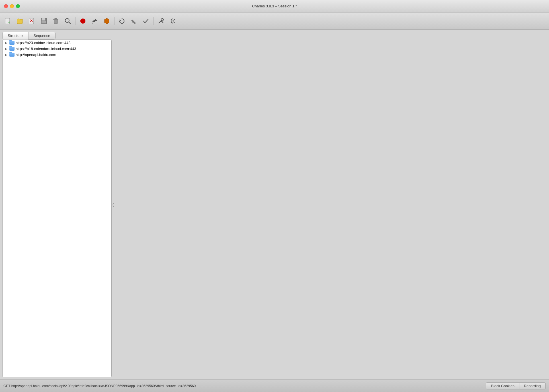  Describe the element at coordinates (32, 21) in the screenshot. I see `close-session-button` at that location.